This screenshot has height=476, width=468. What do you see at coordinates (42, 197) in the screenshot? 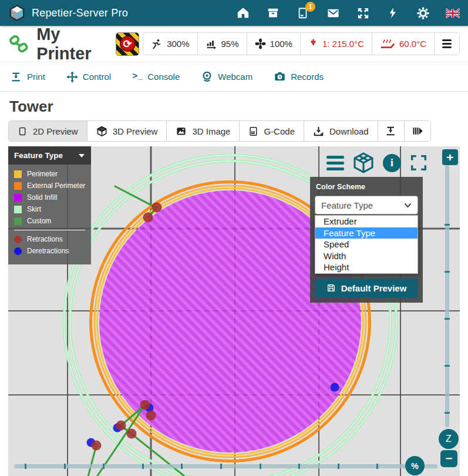
I see `legend-item-label: Solid Infill` at bounding box center [42, 197].